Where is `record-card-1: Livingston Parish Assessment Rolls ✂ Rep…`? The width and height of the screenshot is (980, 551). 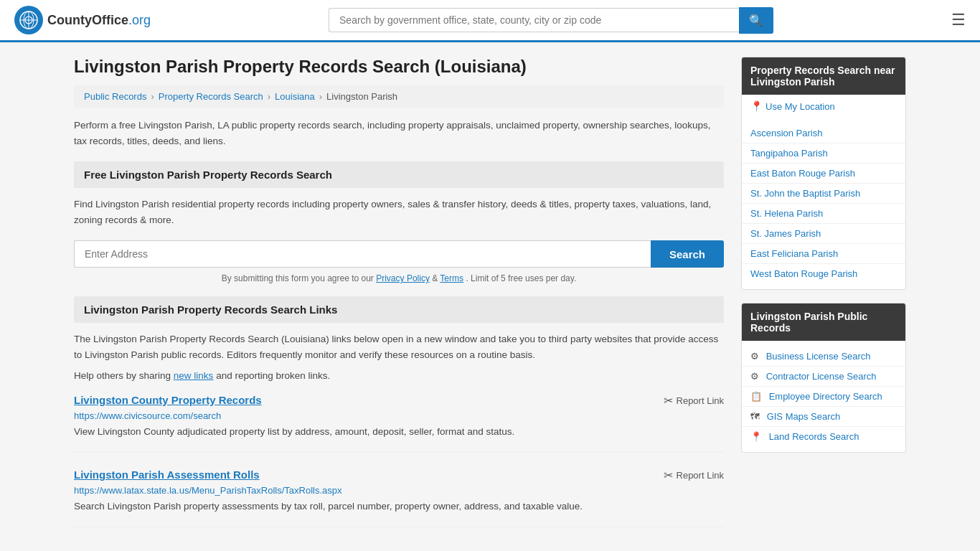
record-card-1: Livingston Parish Assessment Rolls ✂ Rep… is located at coordinates (399, 498).